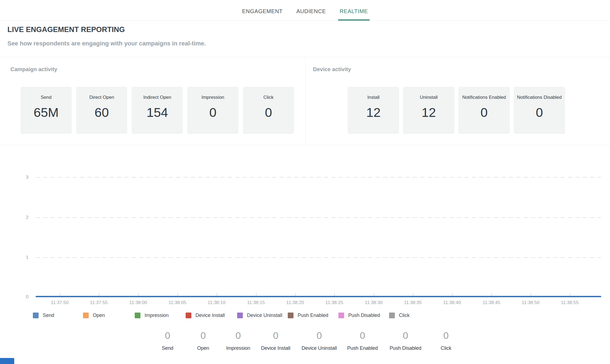 The height and width of the screenshot is (364, 610). What do you see at coordinates (305, 44) in the screenshot?
I see `page-subtitle: See how respondents are engaging with yo…` at bounding box center [305, 44].